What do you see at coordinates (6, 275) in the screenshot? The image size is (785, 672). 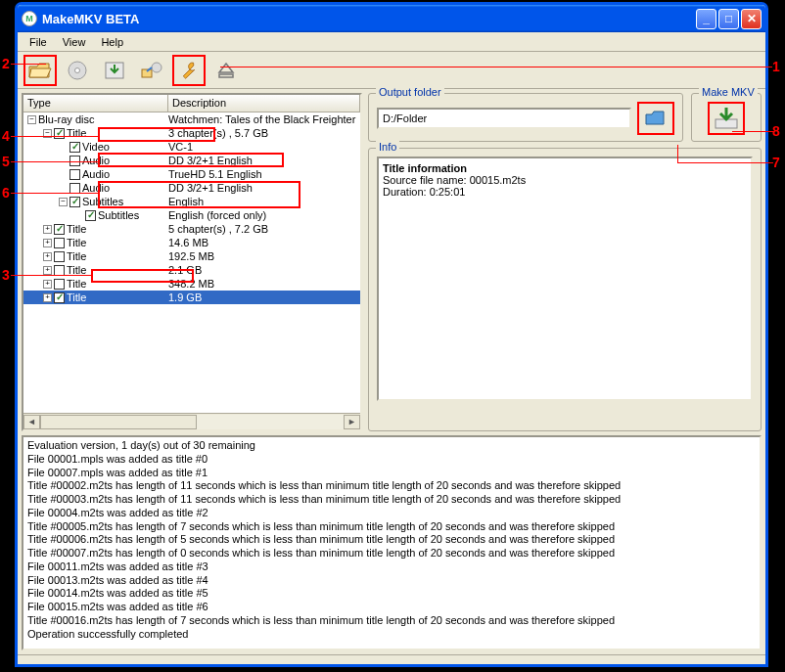 I see `annotation-3: 3` at bounding box center [6, 275].